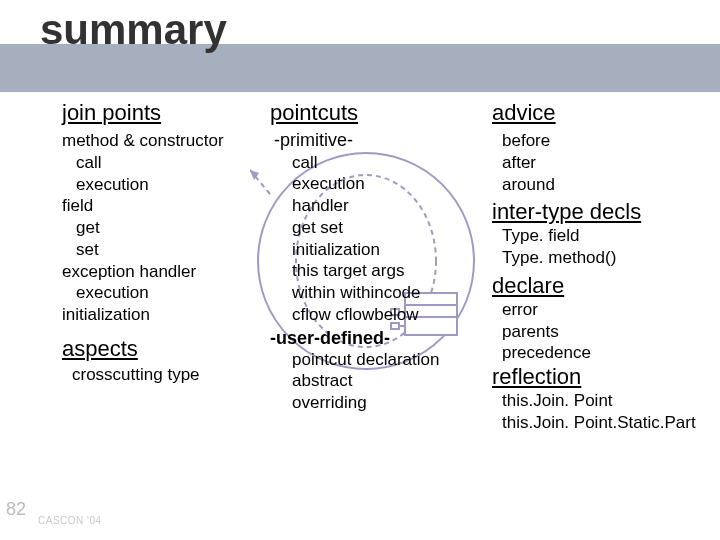 The width and height of the screenshot is (720, 540). What do you see at coordinates (606, 286) in the screenshot?
I see `declare-header: declare` at bounding box center [606, 286].